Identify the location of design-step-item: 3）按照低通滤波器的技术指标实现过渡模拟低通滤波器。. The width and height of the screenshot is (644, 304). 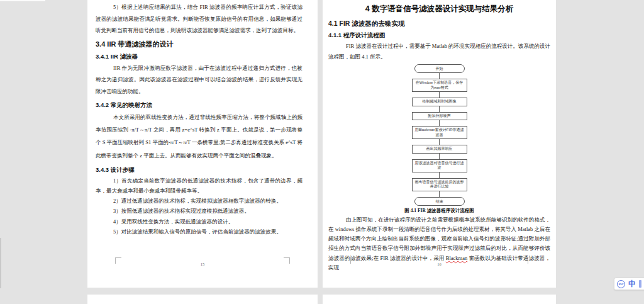
(199, 211).